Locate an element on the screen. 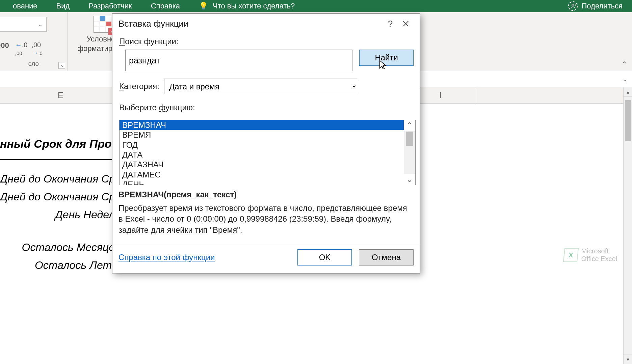 This screenshot has width=632, height=364. ribbon-tab-0: ование is located at coordinates (25, 6).